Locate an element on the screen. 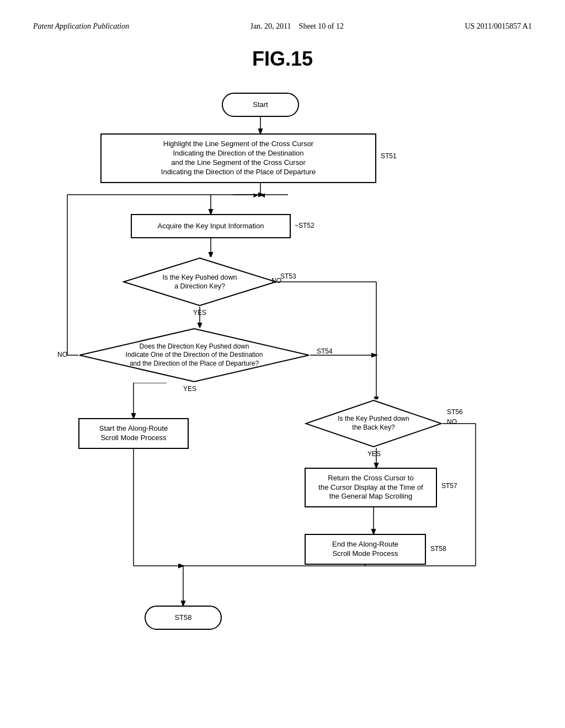 This screenshot has height=728, width=565. st56-no-label: NO is located at coordinates (452, 422).